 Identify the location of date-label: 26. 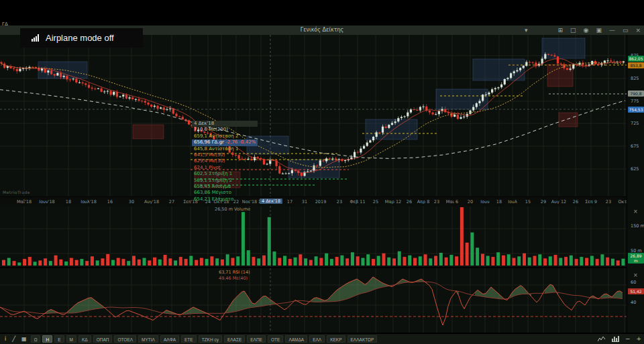
(576, 202).